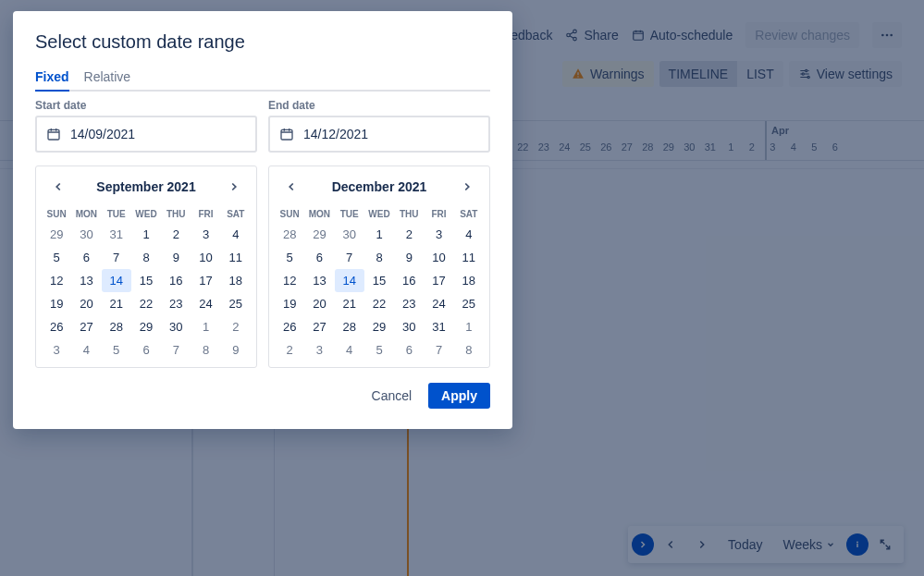 The image size is (924, 576). What do you see at coordinates (760, 74) in the screenshot?
I see `list-tab: LIST` at bounding box center [760, 74].